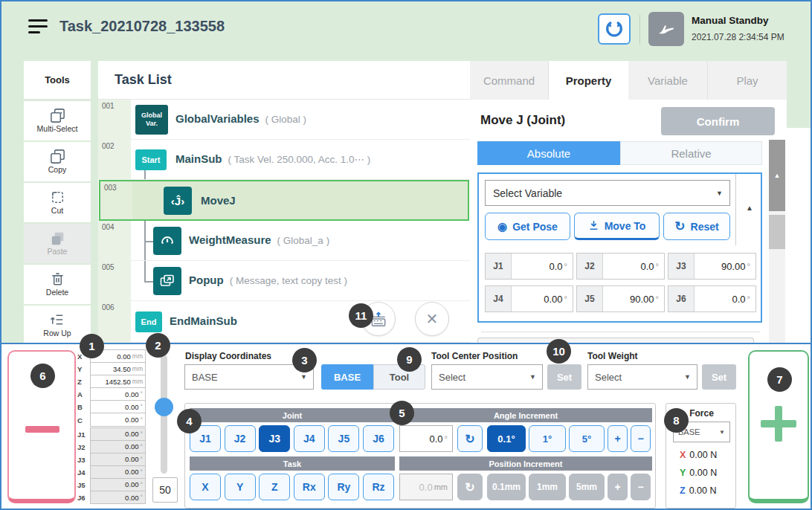 This screenshot has height=510, width=812. Describe the element at coordinates (677, 421) in the screenshot. I see `callout-8: 8` at that location.